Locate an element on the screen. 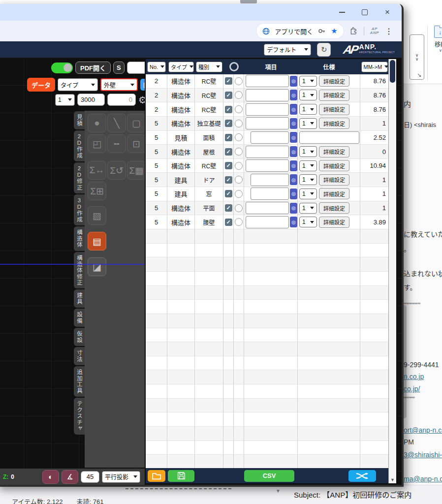  preset-select: デフォルト is located at coordinates (287, 50).